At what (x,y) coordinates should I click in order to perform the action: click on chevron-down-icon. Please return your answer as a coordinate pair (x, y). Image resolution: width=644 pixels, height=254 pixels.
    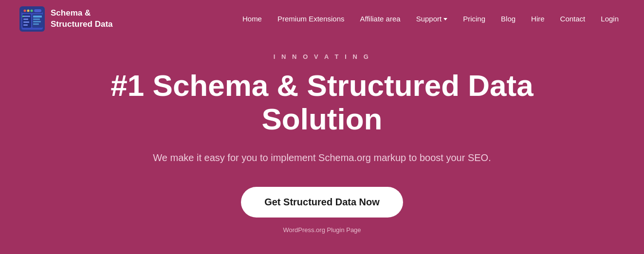
    Looking at the image, I should click on (445, 19).